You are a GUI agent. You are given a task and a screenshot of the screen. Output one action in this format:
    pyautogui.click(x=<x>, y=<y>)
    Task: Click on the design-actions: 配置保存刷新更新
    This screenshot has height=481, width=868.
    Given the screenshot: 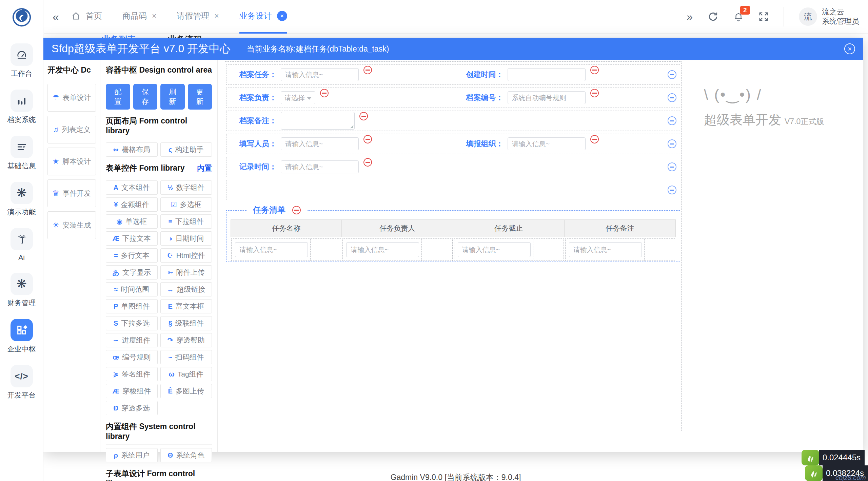 What is the action you would take?
    pyautogui.click(x=159, y=97)
    